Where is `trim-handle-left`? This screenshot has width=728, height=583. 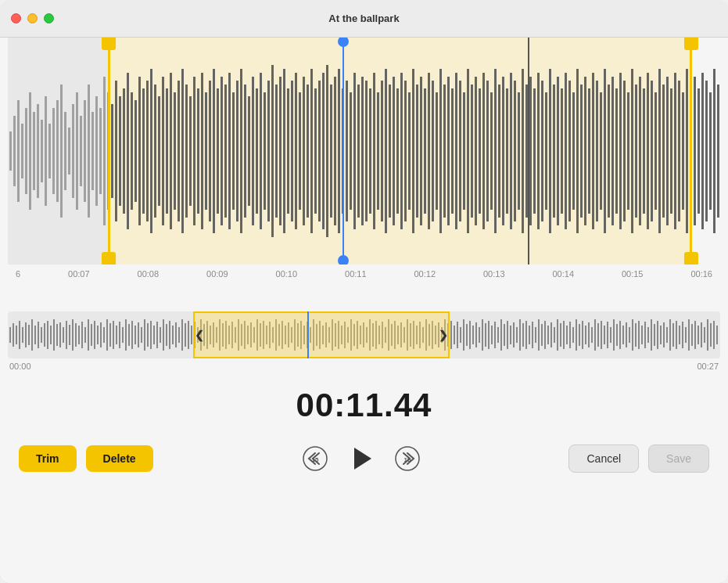 trim-handle-left is located at coordinates (109, 151).